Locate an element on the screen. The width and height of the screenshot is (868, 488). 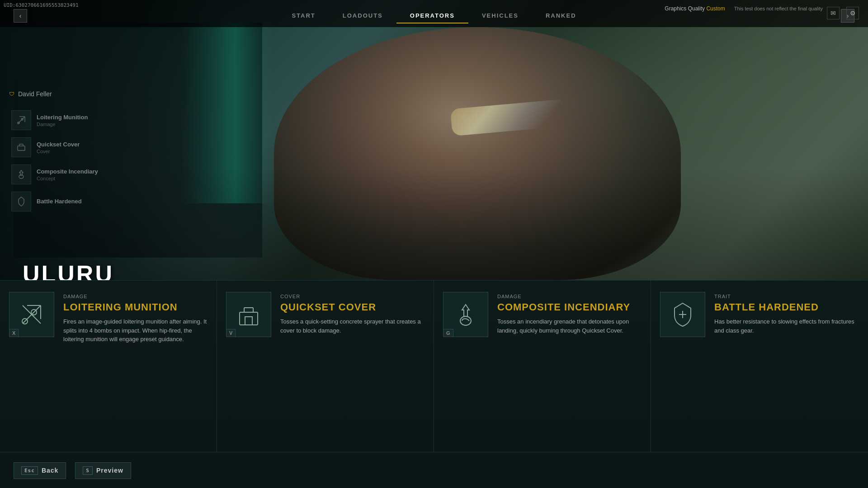
uid-text: UID:630270661695553823491 is located at coordinates (41, 5).